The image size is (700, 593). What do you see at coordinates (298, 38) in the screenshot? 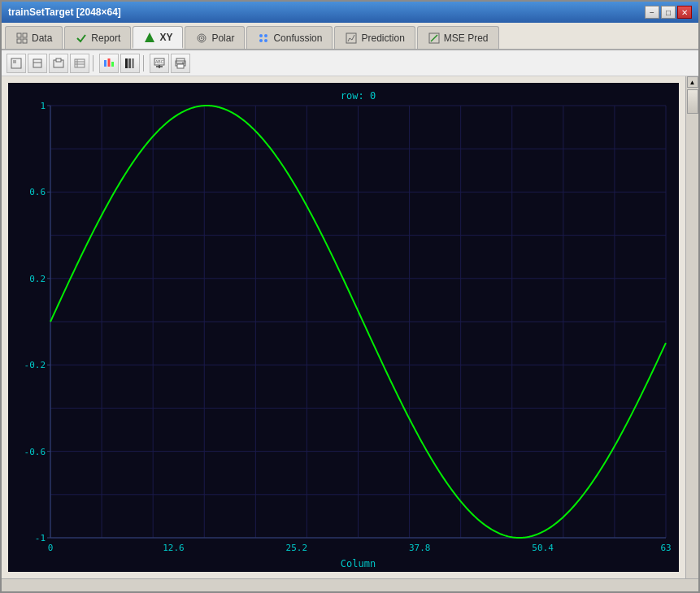
I see `tab-confusion-label: Confussion` at bounding box center [298, 38].